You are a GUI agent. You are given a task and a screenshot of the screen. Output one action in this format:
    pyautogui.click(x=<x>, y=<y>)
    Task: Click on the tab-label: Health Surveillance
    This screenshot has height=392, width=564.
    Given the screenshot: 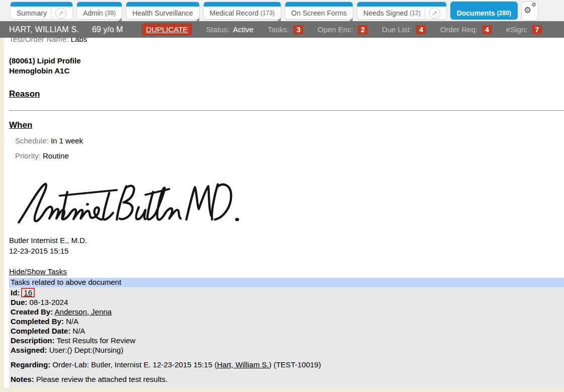 What is the action you would take?
    pyautogui.click(x=163, y=13)
    